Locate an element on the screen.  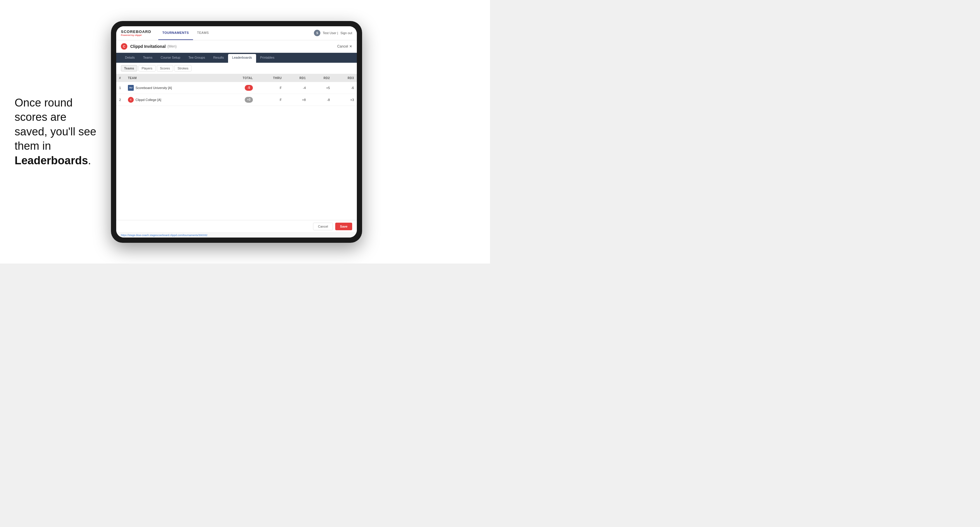
col-team: TEAM is located at coordinates (175, 78).